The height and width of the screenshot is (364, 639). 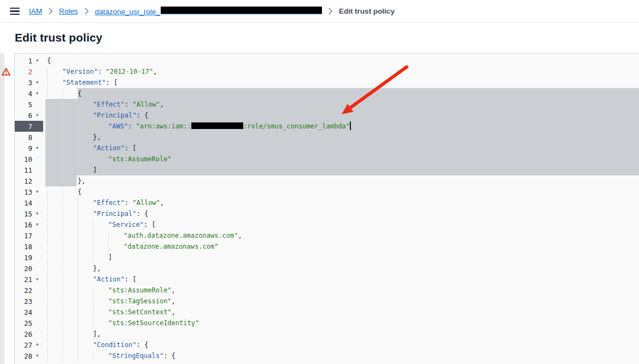 What do you see at coordinates (15, 11) in the screenshot?
I see `hamburger-menu-icon` at bounding box center [15, 11].